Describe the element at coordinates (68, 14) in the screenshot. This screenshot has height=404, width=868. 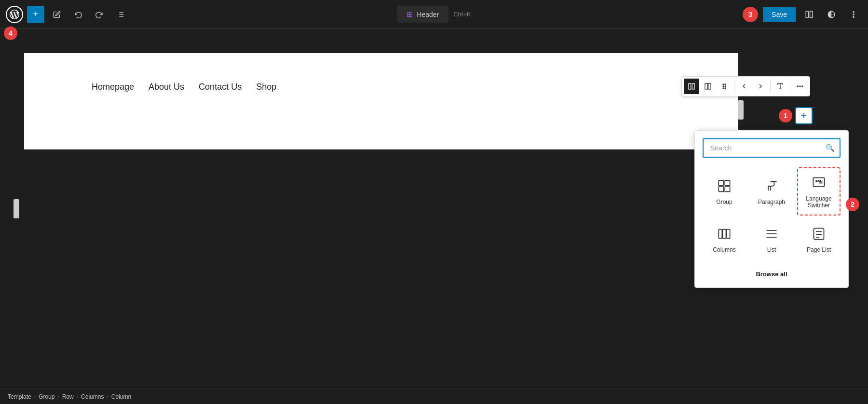
I see `toolbar-left: +` at that location.